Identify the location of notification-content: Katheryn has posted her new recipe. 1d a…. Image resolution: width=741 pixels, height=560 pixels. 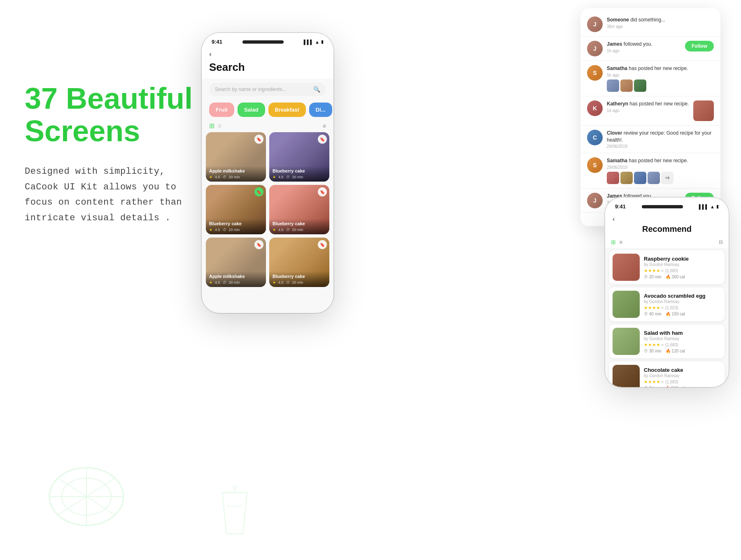
(648, 107).